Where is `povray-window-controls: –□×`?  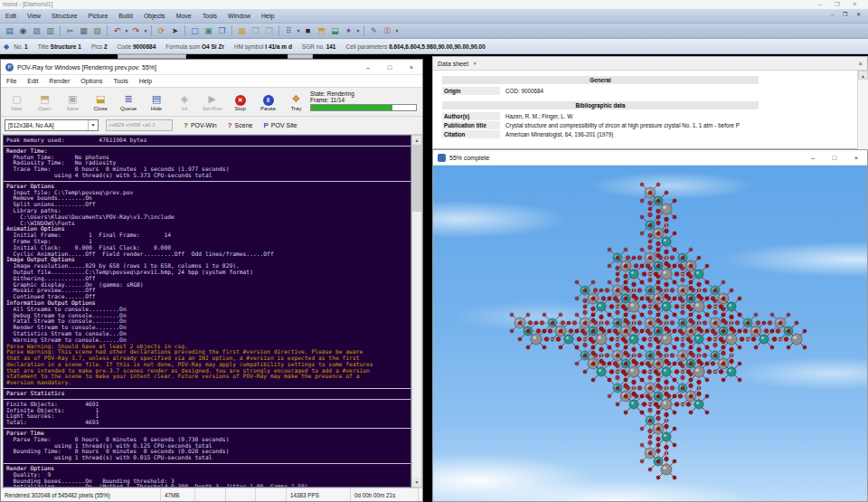 povray-window-controls: –□× is located at coordinates (390, 67).